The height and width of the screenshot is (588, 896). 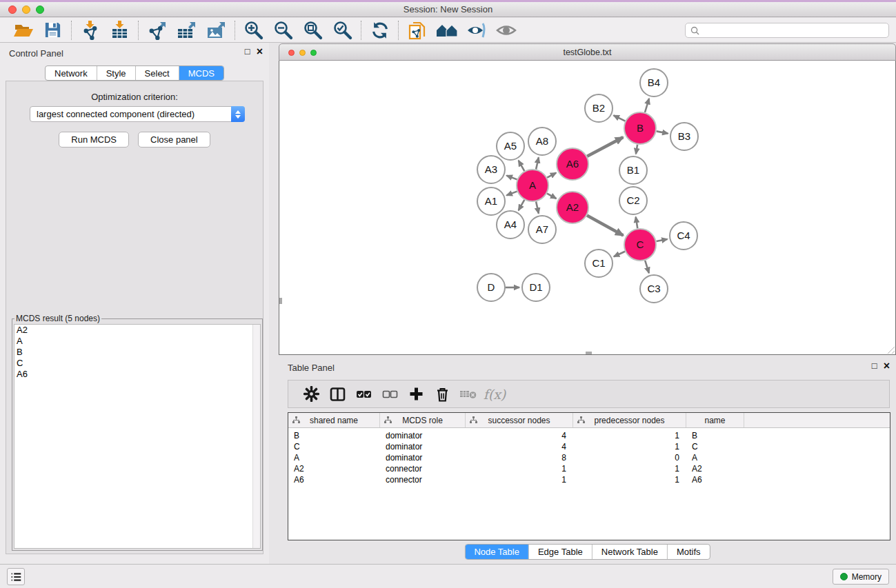 What do you see at coordinates (52, 30) in the screenshot?
I see `save-session-icon` at bounding box center [52, 30].